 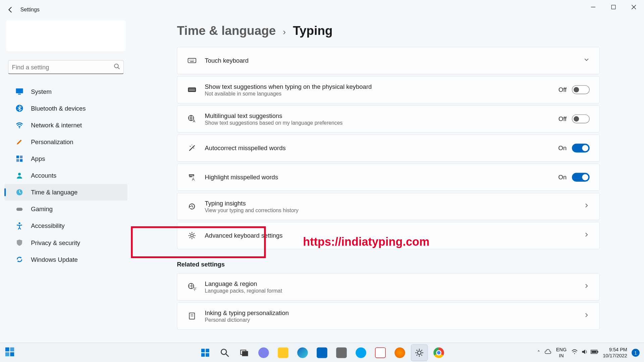 I want to click on wifi-tray-icon, so click(x=574, y=353).